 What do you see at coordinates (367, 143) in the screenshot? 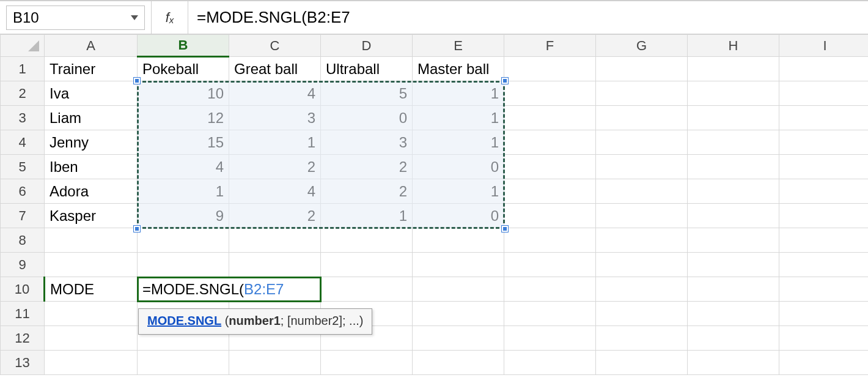
I see `cell-D4: 3` at bounding box center [367, 143].